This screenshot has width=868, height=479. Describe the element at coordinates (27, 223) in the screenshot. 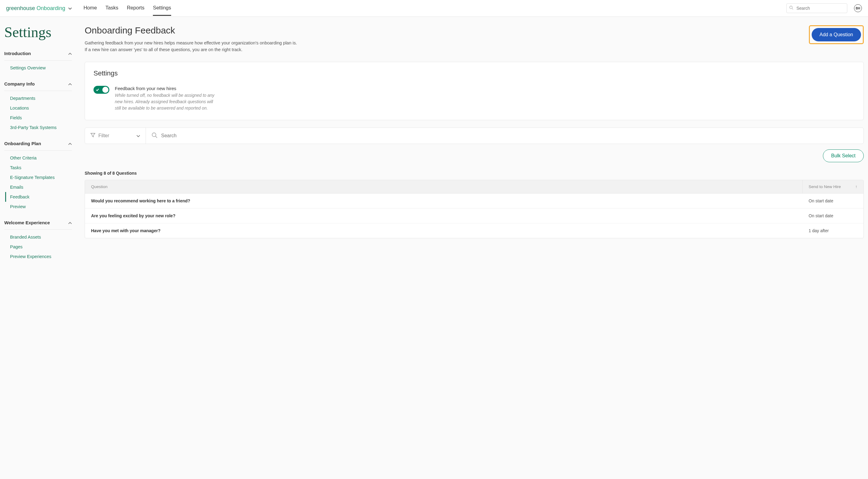

I see `sidebar-section-label: Welcome Experience` at that location.